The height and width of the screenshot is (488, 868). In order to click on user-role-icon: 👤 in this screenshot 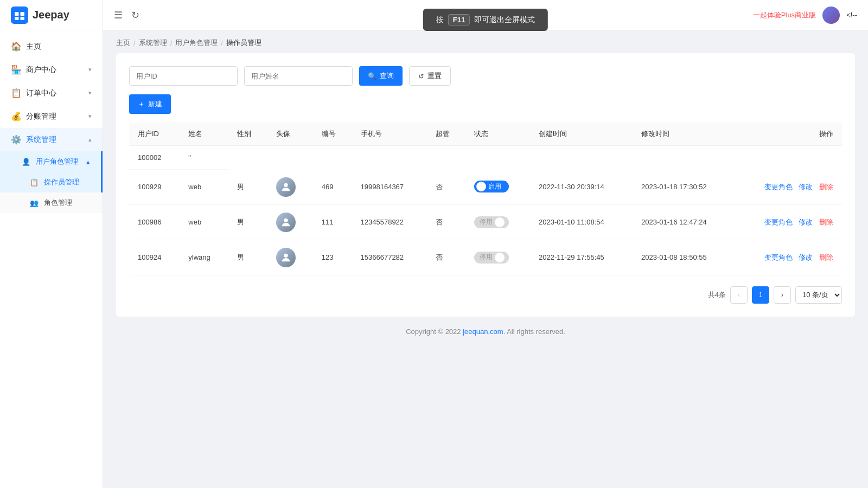, I will do `click(26, 162)`.